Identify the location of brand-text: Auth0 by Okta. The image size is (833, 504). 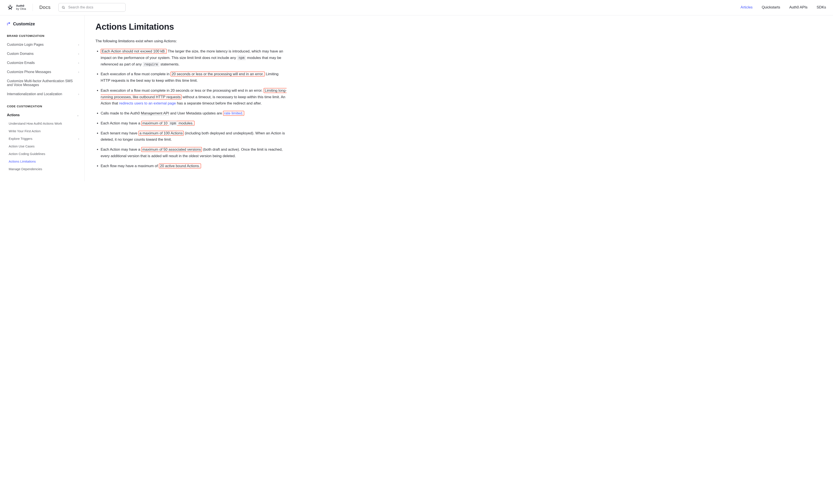
(21, 7).